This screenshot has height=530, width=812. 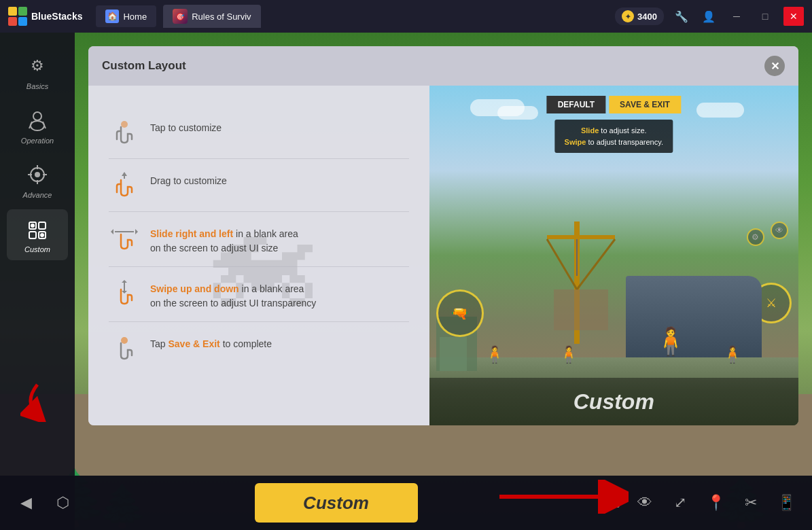 What do you see at coordinates (786, 503) in the screenshot?
I see `mobile-icon: 📱` at bounding box center [786, 503].